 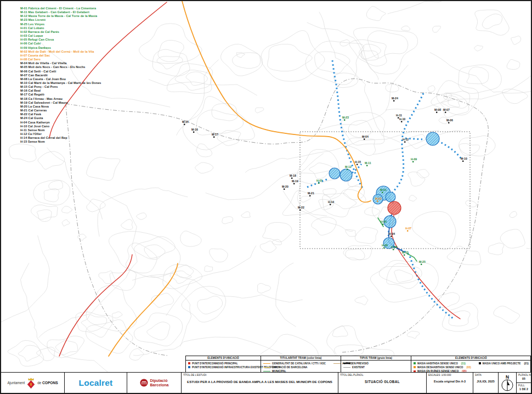 I want to click on sheet-of-value: 1 DE 2, so click(x=524, y=389).